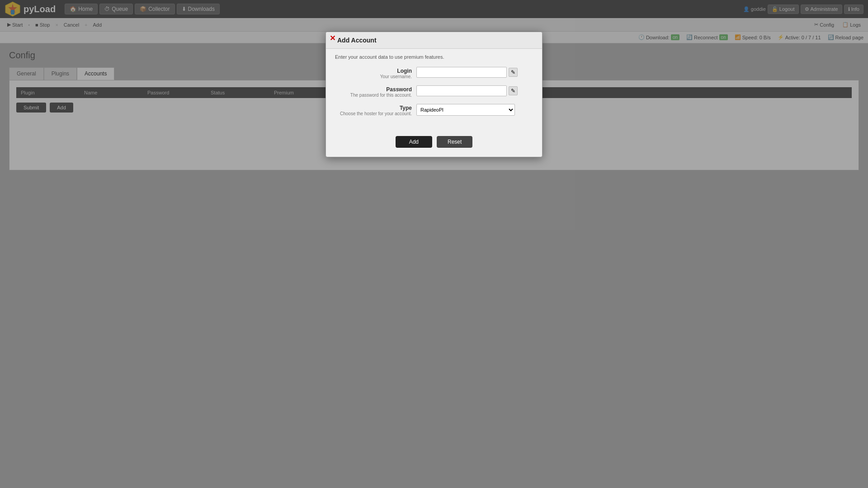 The image size is (868, 488). I want to click on modal-add-button: Add, so click(414, 142).